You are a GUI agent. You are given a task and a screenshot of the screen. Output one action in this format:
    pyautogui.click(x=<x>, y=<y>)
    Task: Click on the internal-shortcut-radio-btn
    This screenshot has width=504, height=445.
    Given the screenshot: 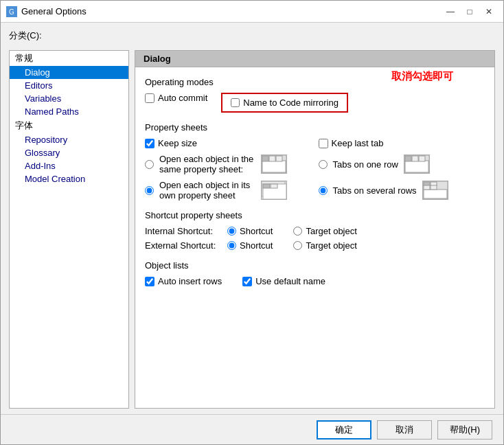 What is the action you would take?
    pyautogui.click(x=232, y=231)
    